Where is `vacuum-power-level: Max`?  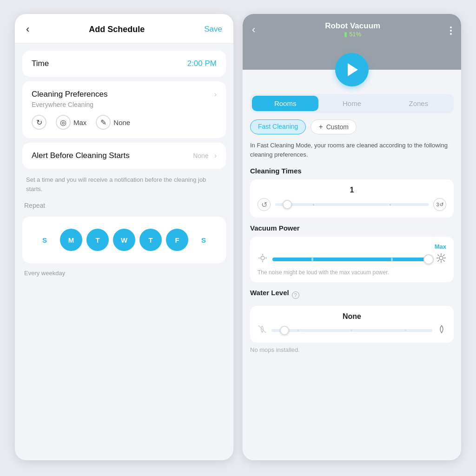 vacuum-power-level: Max is located at coordinates (352, 246).